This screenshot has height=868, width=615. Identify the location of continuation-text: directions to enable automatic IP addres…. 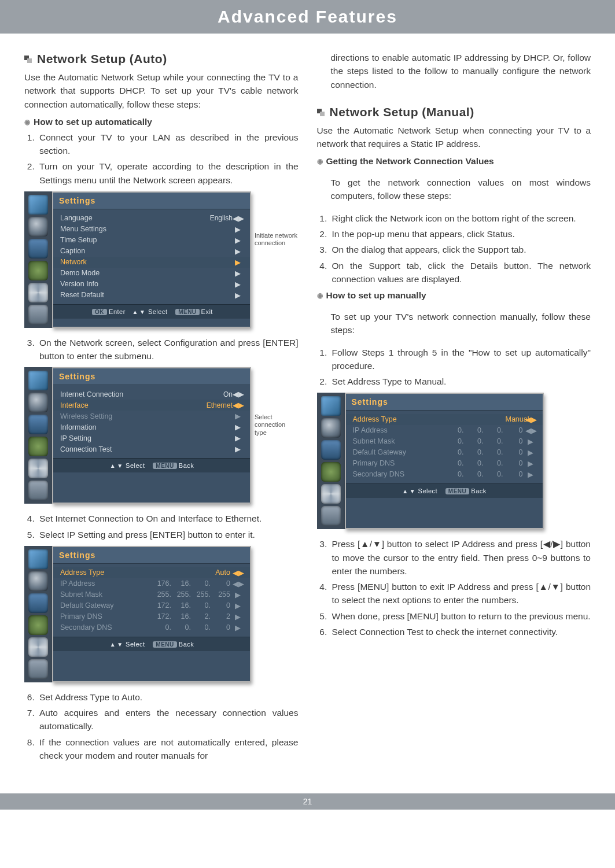
(461, 71).